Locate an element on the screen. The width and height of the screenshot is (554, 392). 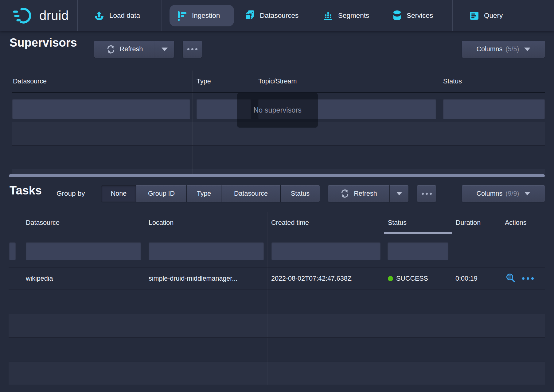
nav-item-label: Ingestion is located at coordinates (206, 16).